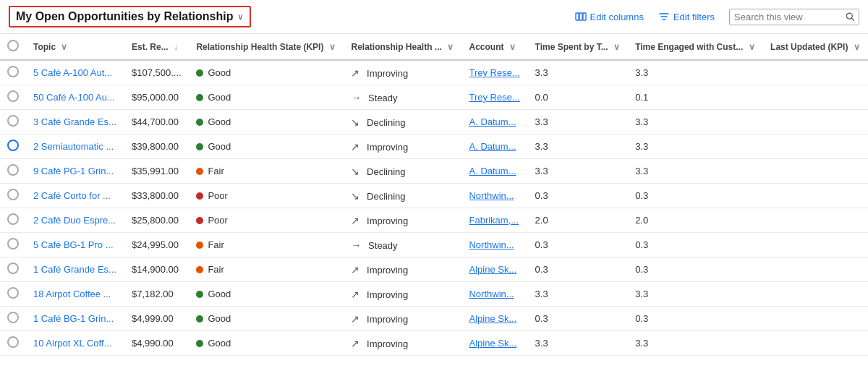 The height and width of the screenshot is (384, 868). I want to click on select-all-checkbox, so click(13, 46).